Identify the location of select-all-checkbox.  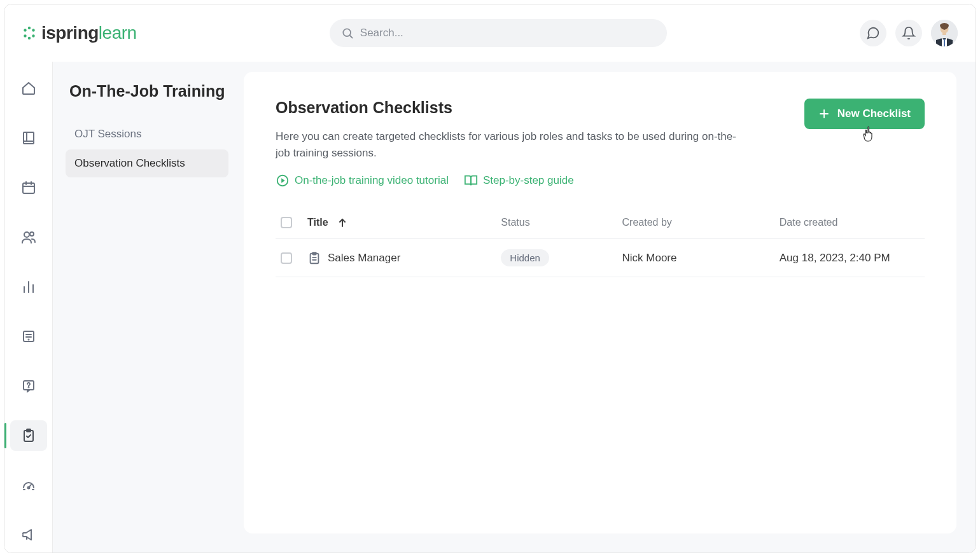
(286, 223).